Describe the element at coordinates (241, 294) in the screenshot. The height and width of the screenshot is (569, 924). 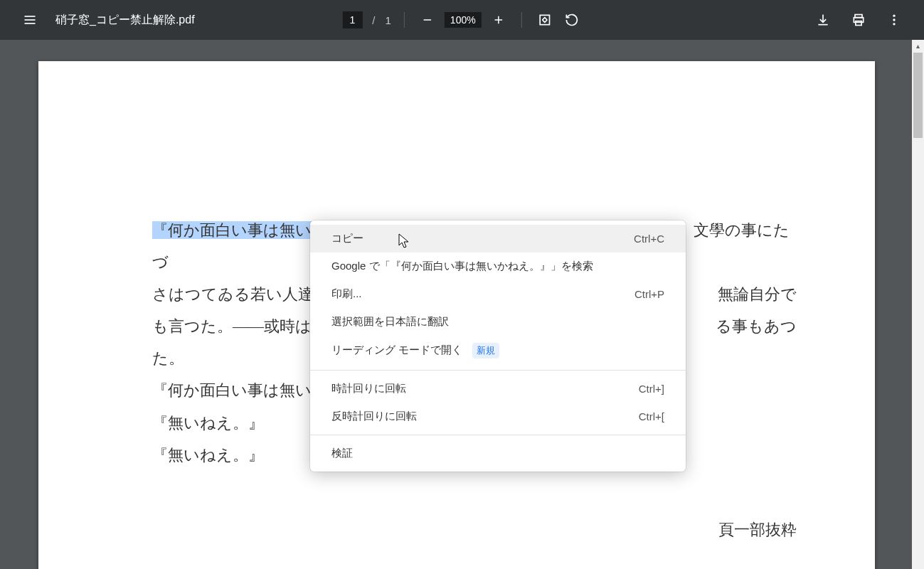
I see `text-line: さはつてゐる若い人達か` at that location.